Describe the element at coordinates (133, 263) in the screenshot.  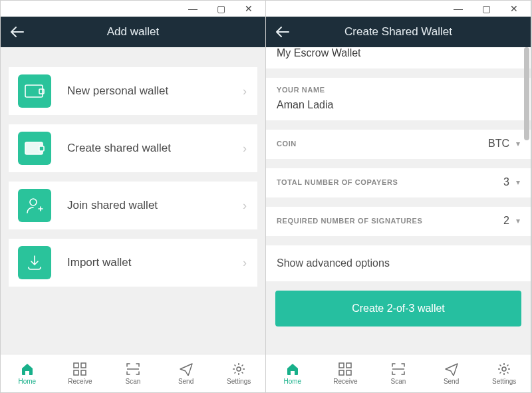
I see `option-import-wallet: Import wallet ›` at that location.